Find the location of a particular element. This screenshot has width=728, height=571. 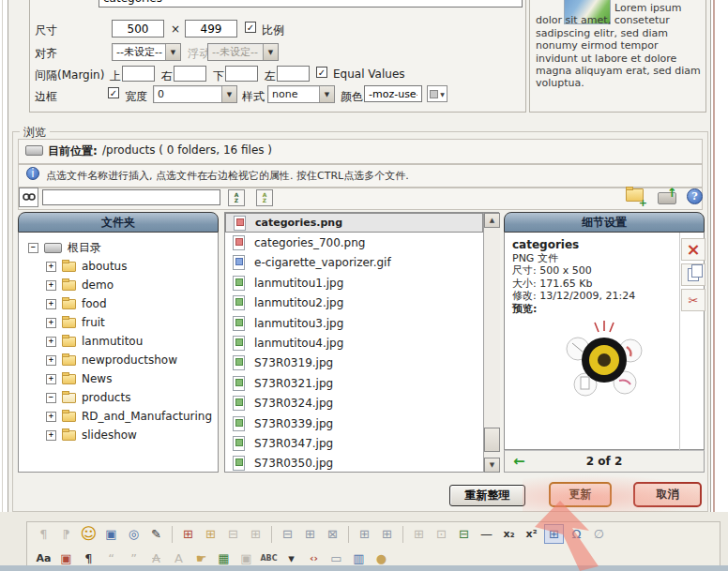

tree-item-newproductshow: +newproductshow is located at coordinates (118, 360).